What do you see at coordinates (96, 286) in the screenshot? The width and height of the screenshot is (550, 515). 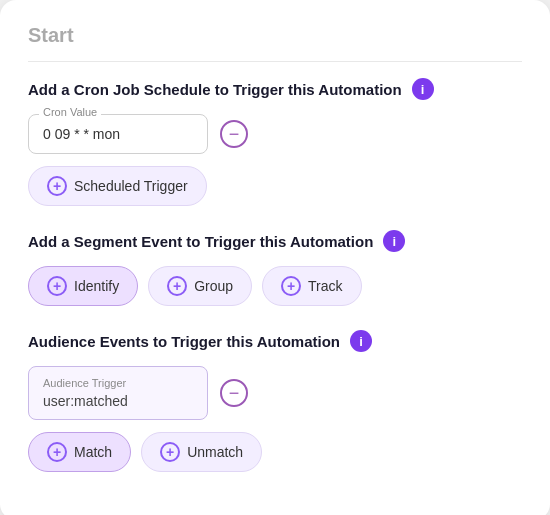 I see `identify-label: Identify` at bounding box center [96, 286].